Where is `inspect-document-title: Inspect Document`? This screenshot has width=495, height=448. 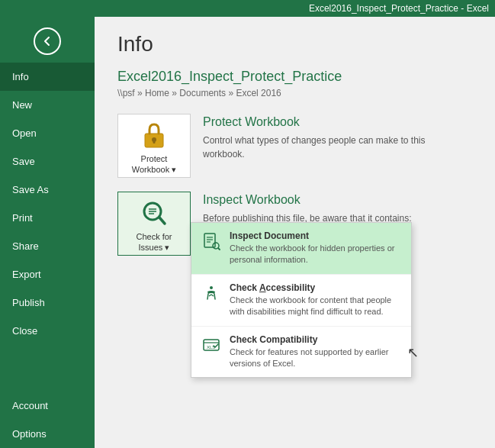
inspect-document-title: Inspect Document is located at coordinates (316, 236).